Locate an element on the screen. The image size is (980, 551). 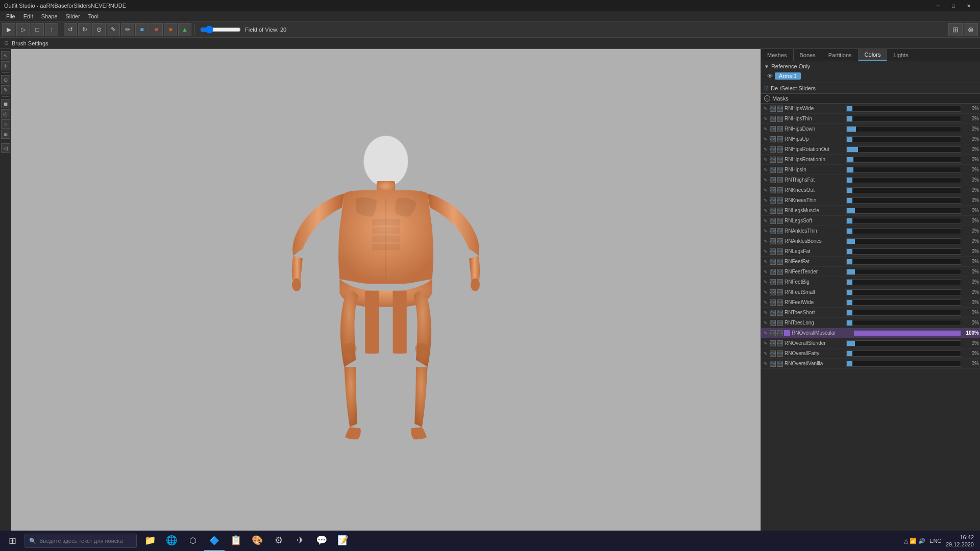
minimize-button: ─ is located at coordinates (938, 6).